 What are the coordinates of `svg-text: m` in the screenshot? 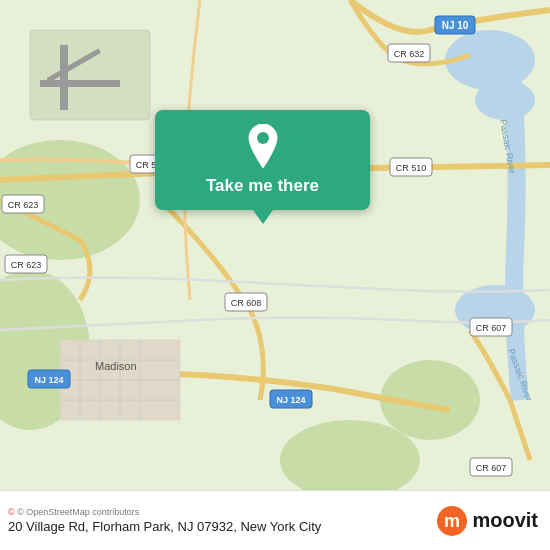 It's located at (452, 521).